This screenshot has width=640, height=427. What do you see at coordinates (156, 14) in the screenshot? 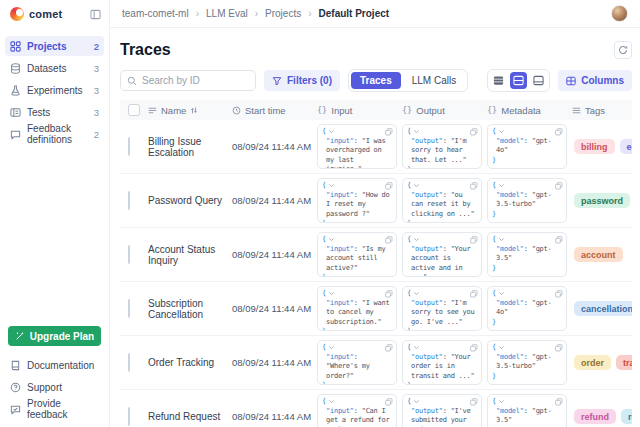
I see `breadcrumb-item-workspace: team-comet-ml` at bounding box center [156, 14].